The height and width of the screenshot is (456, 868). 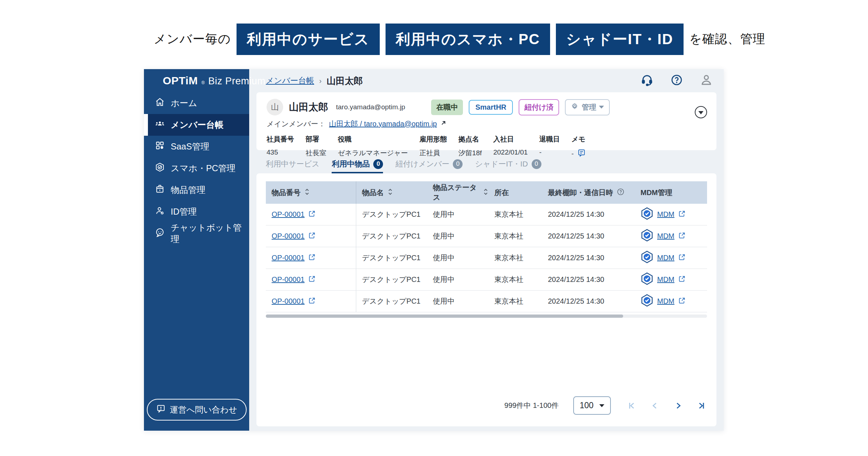 What do you see at coordinates (197, 212) in the screenshot?
I see `sidebar-item-id: ID管理` at bounding box center [197, 212].